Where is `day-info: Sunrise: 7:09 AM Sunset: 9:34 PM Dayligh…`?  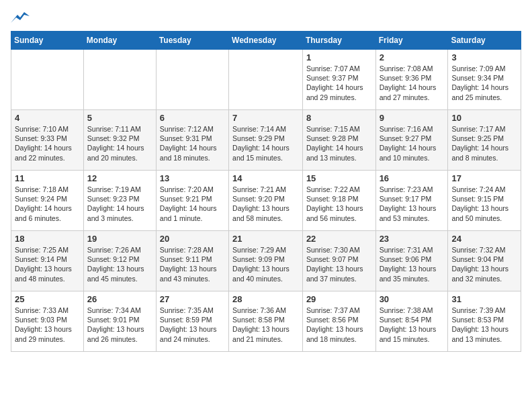 day-info: Sunrise: 7:09 AM Sunset: 9:34 PM Dayligh… is located at coordinates (484, 83).